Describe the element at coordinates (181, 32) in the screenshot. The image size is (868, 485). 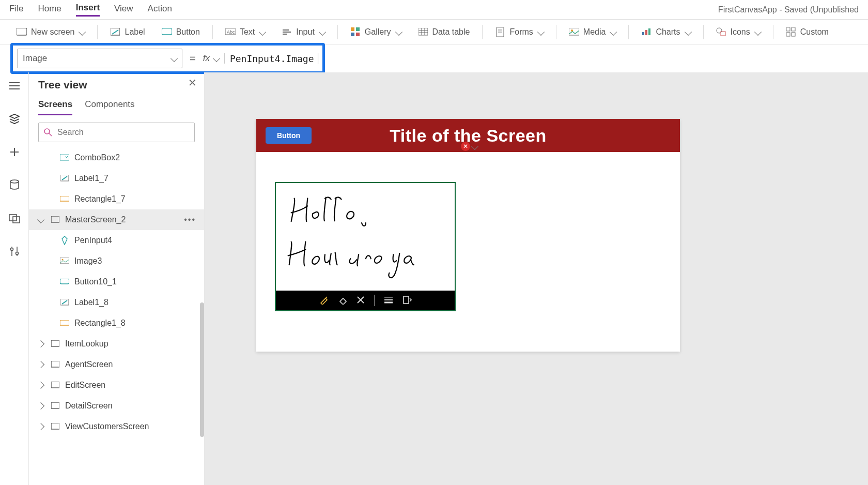
I see `ribbon-button: Button` at that location.